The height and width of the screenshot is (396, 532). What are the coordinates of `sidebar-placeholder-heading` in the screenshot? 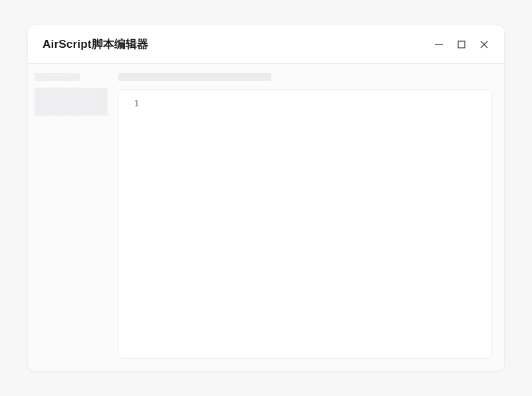 It's located at (57, 77).